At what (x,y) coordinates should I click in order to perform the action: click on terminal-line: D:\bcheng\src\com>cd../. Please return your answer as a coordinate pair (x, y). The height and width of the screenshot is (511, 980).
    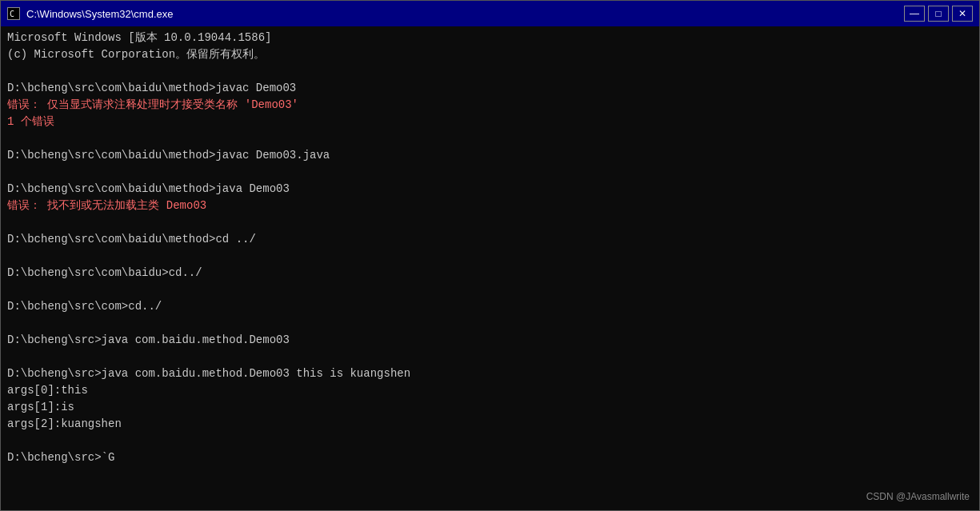
    Looking at the image, I should click on (490, 307).